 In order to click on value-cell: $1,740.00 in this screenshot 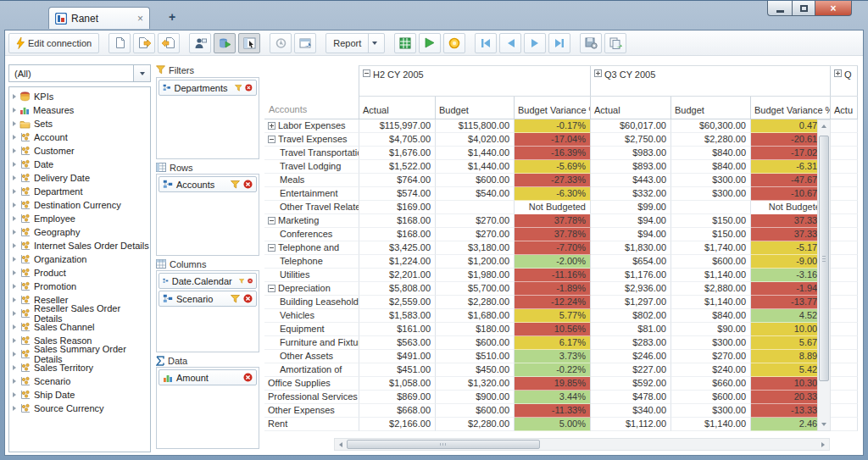, I will do `click(711, 248)`.